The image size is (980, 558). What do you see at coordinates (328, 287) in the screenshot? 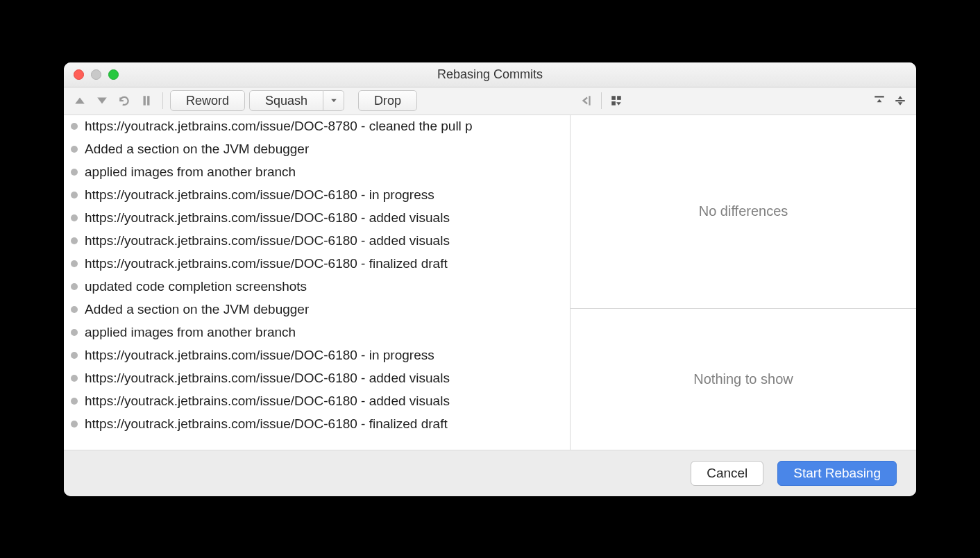
I see `commit-message: updated code completion screenshots` at bounding box center [328, 287].